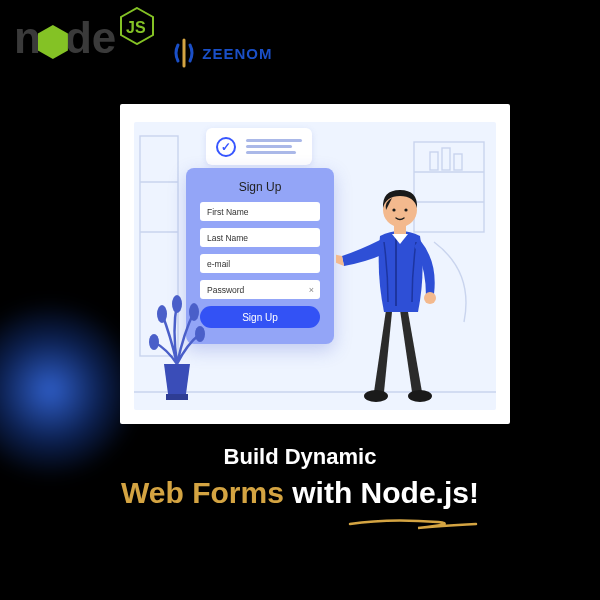 This screenshot has height=600, width=600. What do you see at coordinates (260, 264) in the screenshot?
I see `email-field: e-mail` at bounding box center [260, 264].